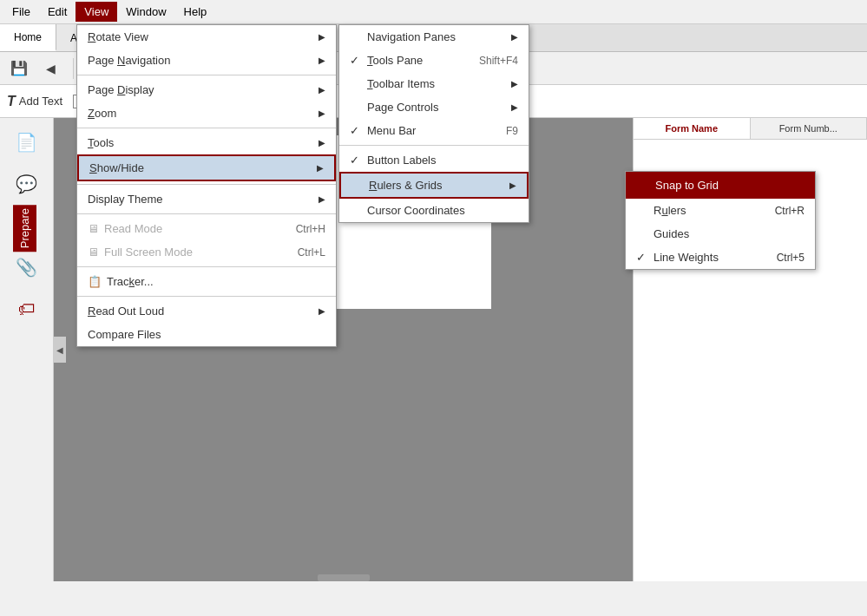  Describe the element at coordinates (322, 90) in the screenshot. I see `page-display-arrow: ▶` at that location.